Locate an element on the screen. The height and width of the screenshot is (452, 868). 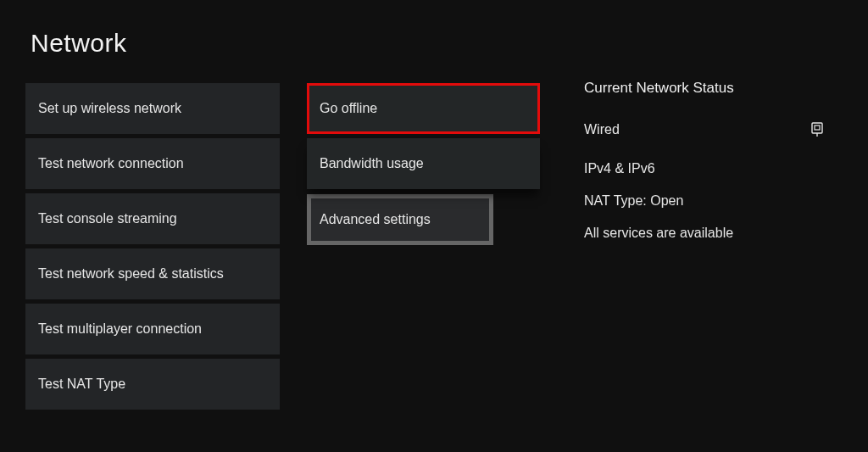
column-actions: Go offline Bandwidth usage Advanced sett… is located at coordinates (424, 166).